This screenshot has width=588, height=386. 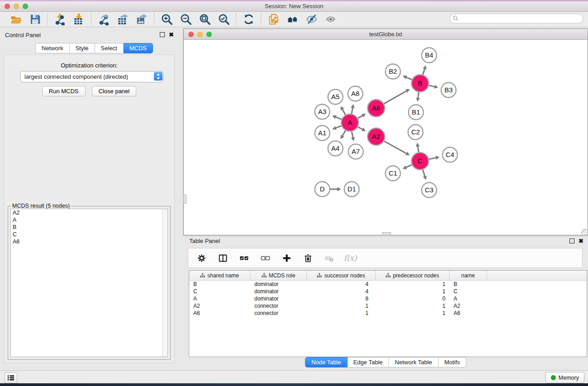 What do you see at coordinates (565, 377) in the screenshot?
I see `memory-button: Memory` at bounding box center [565, 377].